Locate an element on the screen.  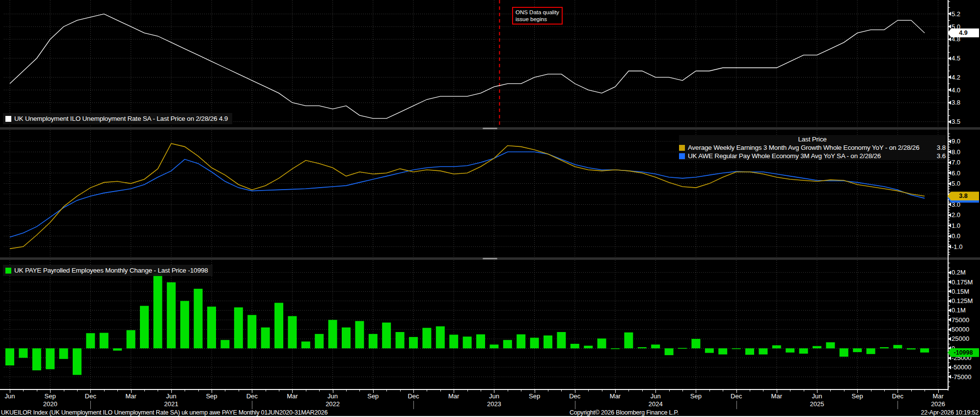
x-axis-year-label: 2025 is located at coordinates (817, 404).